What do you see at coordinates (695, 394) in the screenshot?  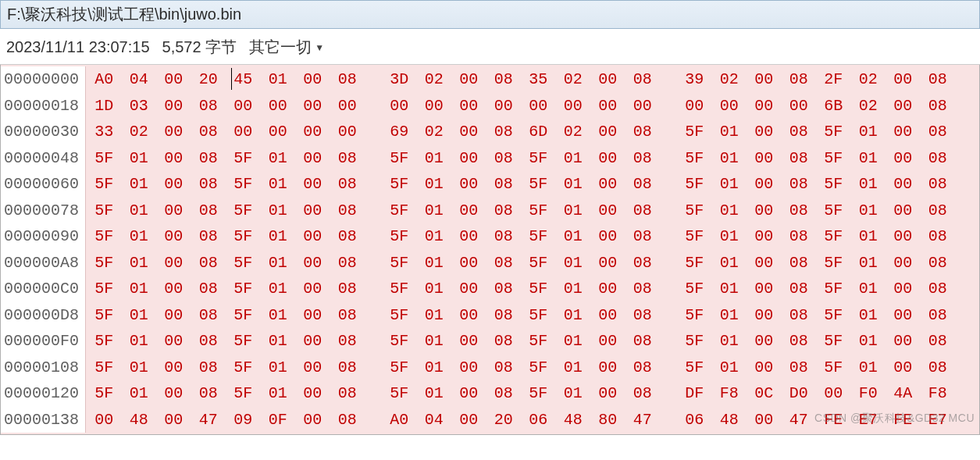 I see `hex-byte: DF` at bounding box center [695, 394].